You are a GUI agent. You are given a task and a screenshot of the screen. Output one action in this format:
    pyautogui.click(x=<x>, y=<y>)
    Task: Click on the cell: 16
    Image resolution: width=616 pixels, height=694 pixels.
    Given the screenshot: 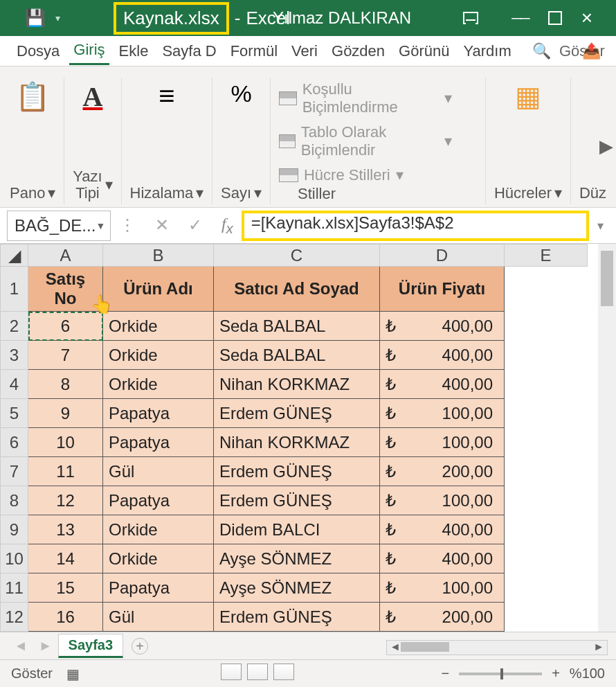 What is the action you would take?
    pyautogui.click(x=66, y=617)
    